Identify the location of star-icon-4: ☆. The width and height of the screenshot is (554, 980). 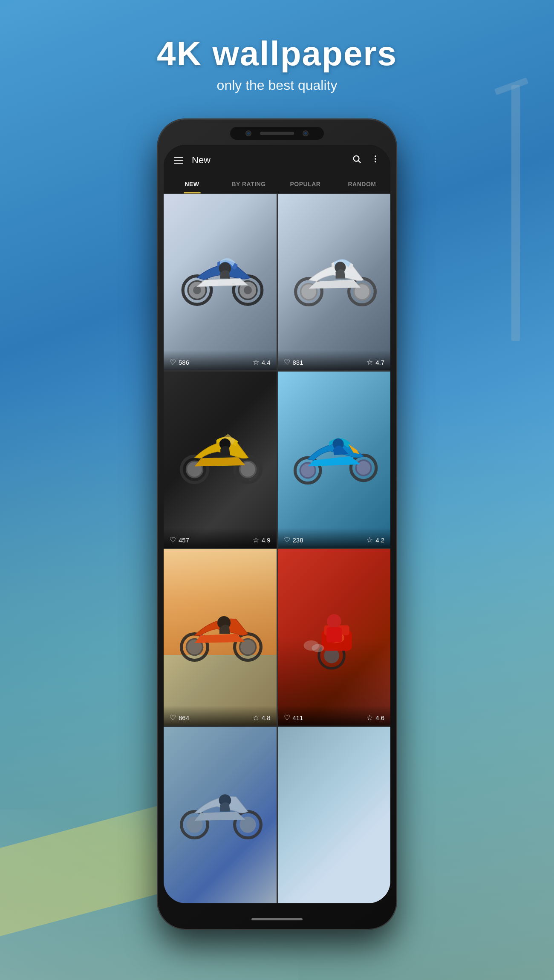
(370, 540).